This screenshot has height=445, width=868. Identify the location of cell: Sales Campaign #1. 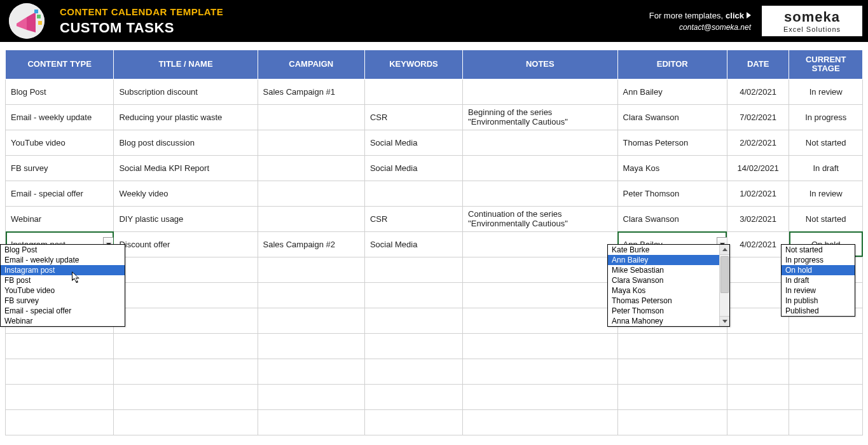
(311, 92).